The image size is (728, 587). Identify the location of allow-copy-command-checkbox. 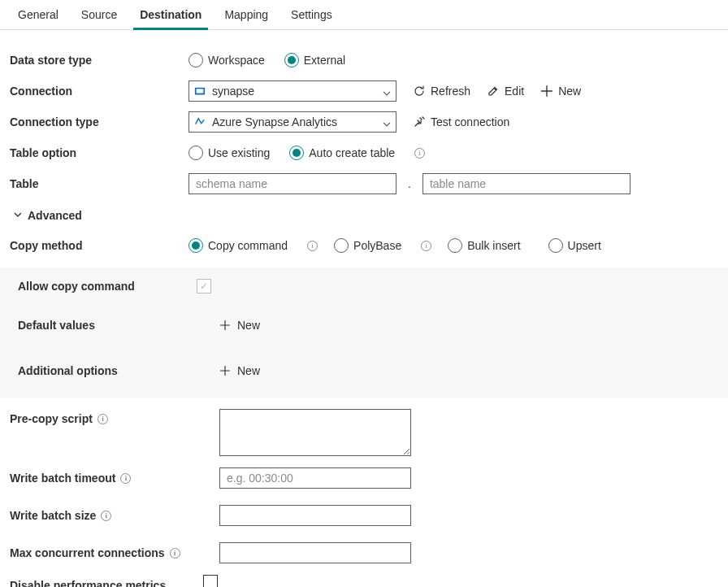
(204, 286).